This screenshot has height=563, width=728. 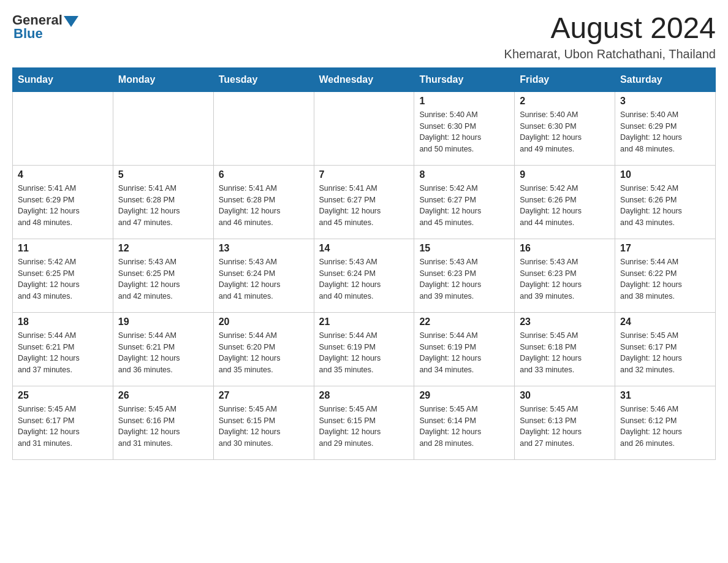 What do you see at coordinates (364, 248) in the screenshot?
I see `day-number: 14` at bounding box center [364, 248].